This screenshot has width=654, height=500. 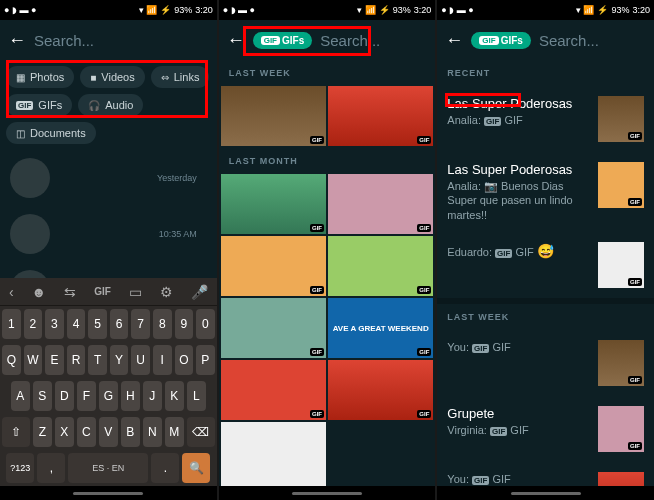 What do you see at coordinates (12, 292) in the screenshot?
I see `chevron-left-icon: ‹` at bounding box center [12, 292].